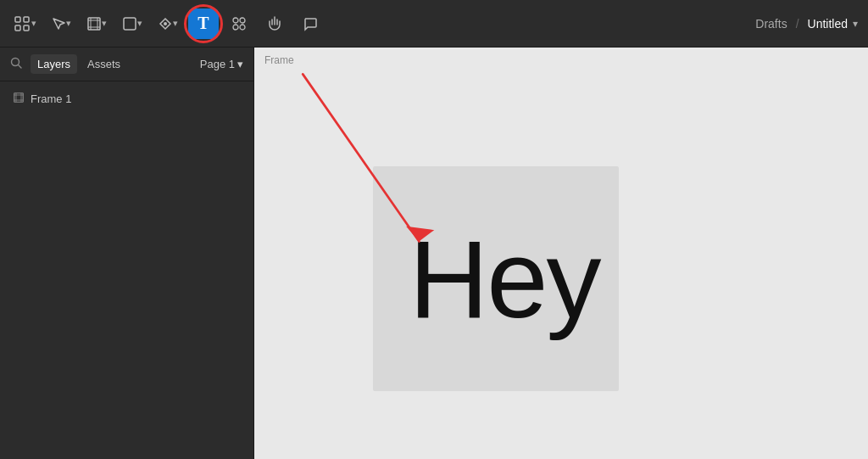 The image size is (868, 459). Describe the element at coordinates (855, 24) in the screenshot. I see `project-chevron-icon: ▾` at that location.